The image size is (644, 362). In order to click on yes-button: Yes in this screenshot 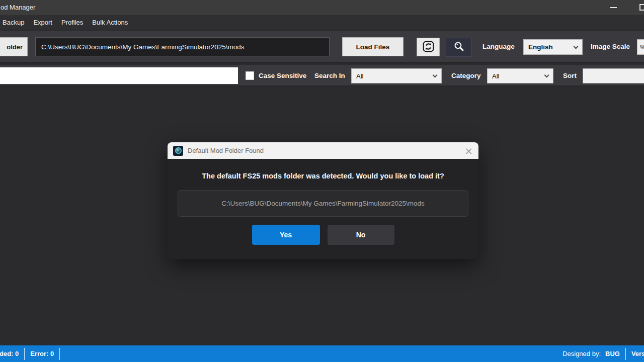, I will do `click(286, 235)`.